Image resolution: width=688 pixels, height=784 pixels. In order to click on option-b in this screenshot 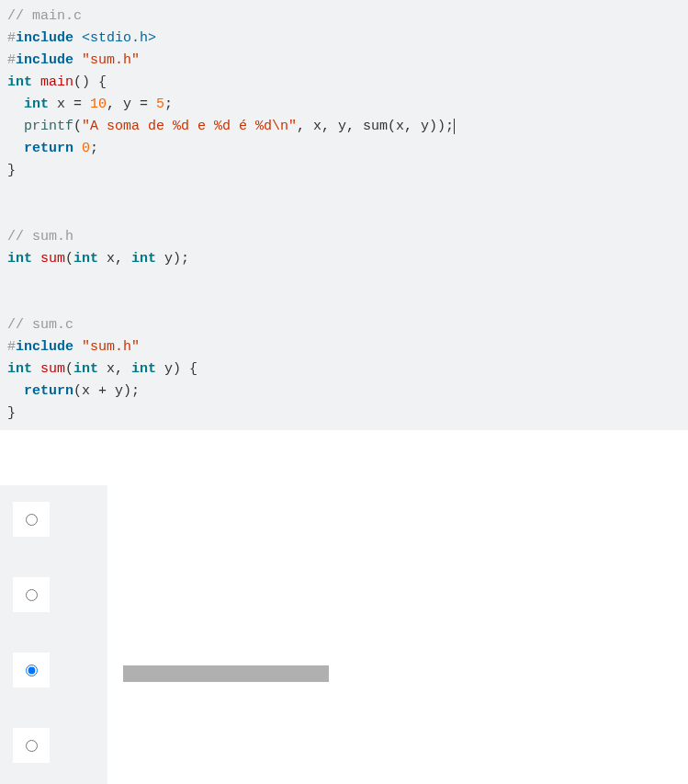, I will do `click(61, 595)`.